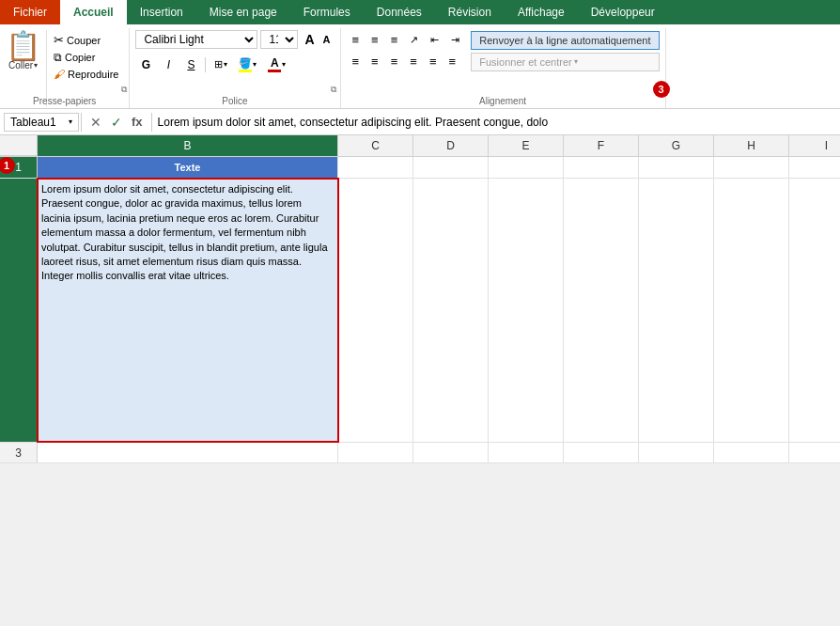 The image size is (840, 626). Describe the element at coordinates (376, 146) in the screenshot. I see `col-header-c: C` at that location.